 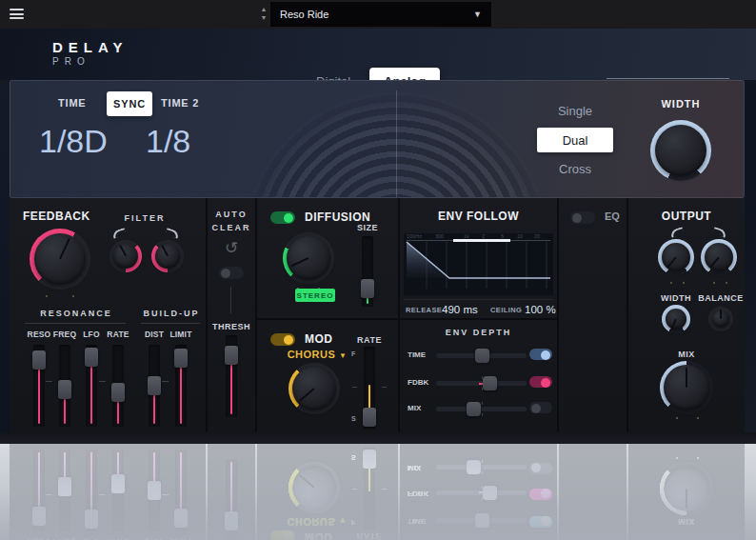 What do you see at coordinates (172, 233) in the screenshot?
I see `filter-hp-bracket-icon` at bounding box center [172, 233].